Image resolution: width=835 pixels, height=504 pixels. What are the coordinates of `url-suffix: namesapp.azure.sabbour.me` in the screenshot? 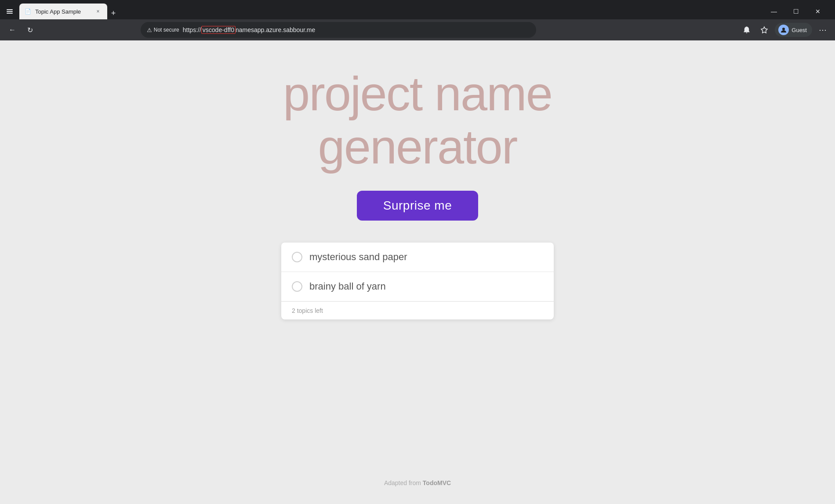 It's located at (275, 30).